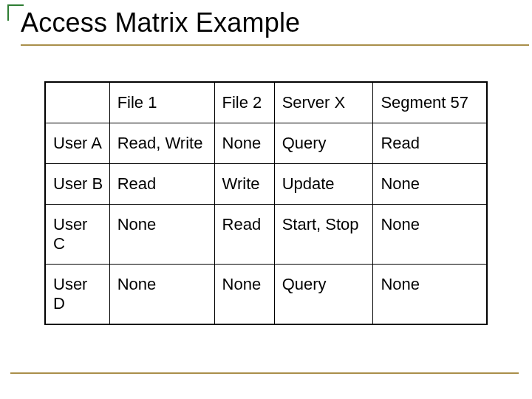 This screenshot has height=399, width=532. Describe the element at coordinates (162, 103) in the screenshot. I see `header-file1: File 1` at that location.